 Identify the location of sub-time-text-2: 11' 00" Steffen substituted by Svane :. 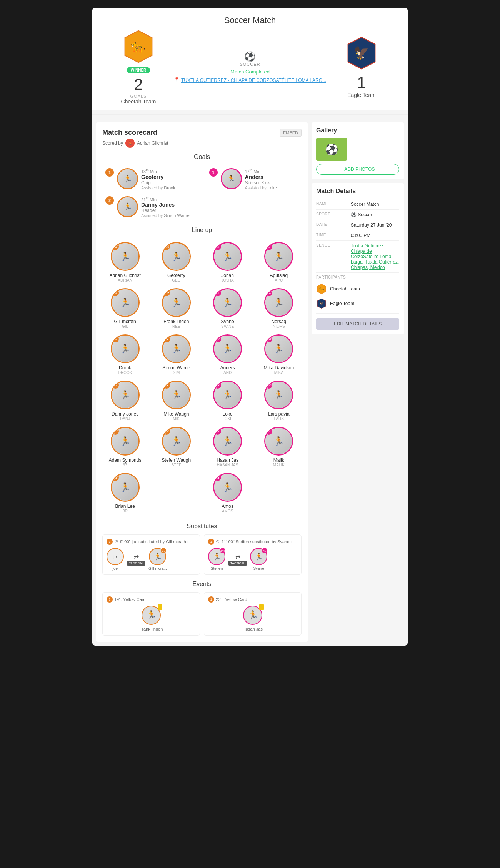
(257, 542).